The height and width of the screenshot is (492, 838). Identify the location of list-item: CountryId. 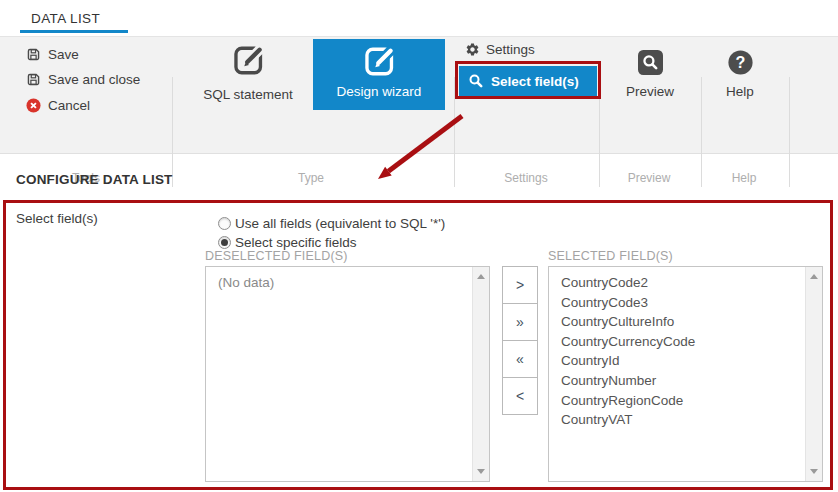
(686, 361).